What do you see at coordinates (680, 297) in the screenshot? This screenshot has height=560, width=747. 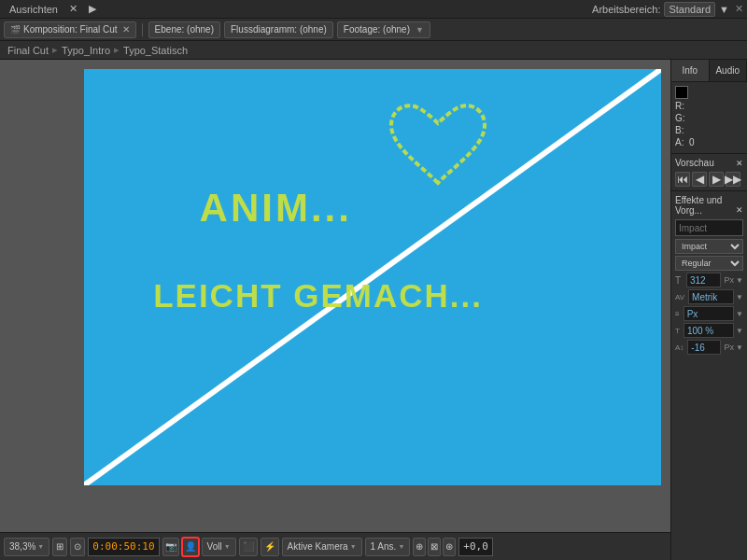 I see `metric-label: AV` at bounding box center [680, 297].